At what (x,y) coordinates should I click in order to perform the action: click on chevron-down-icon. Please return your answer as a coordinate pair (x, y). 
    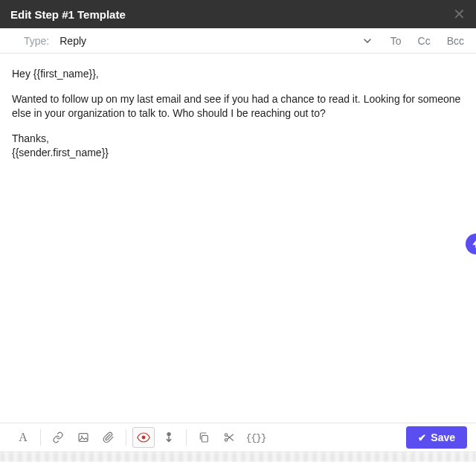
    Looking at the image, I should click on (367, 40).